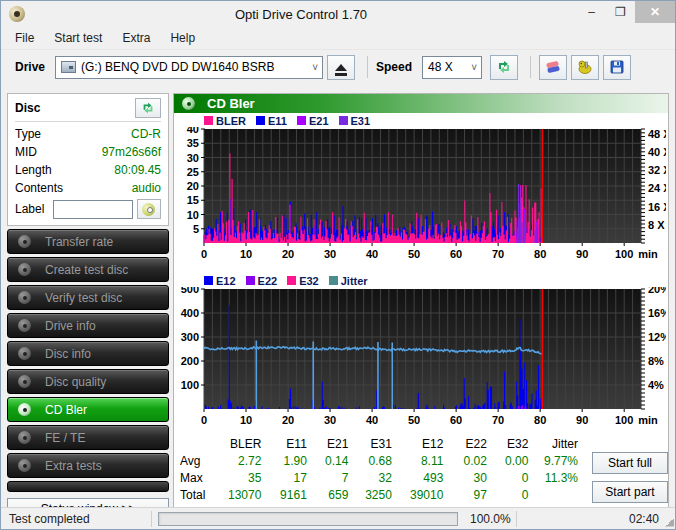  I want to click on label-disc-button, so click(150, 209).